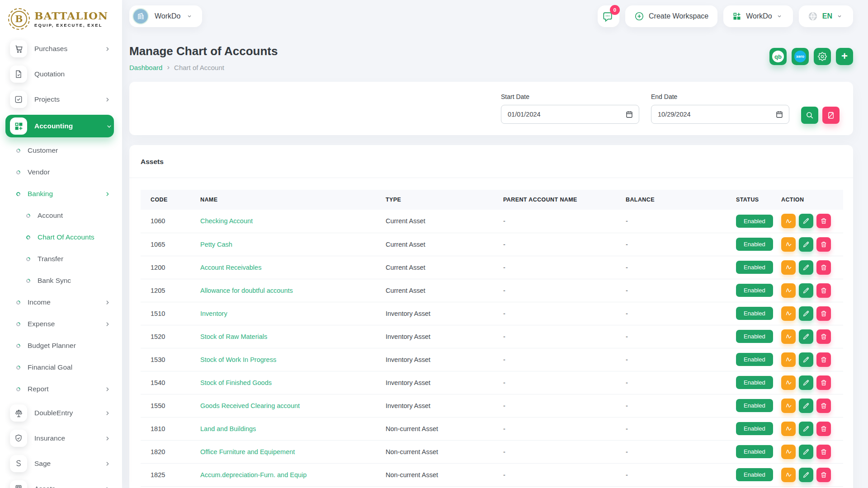 This screenshot has width=868, height=488. What do you see at coordinates (826, 16) in the screenshot?
I see `language-selector: EN` at bounding box center [826, 16].